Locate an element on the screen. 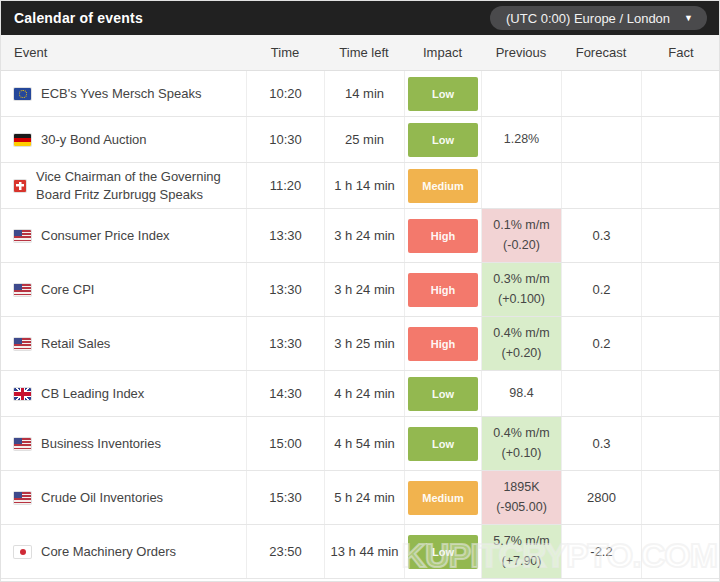 The width and height of the screenshot is (720, 582). event-cell: Business Inventories is located at coordinates (124, 444).